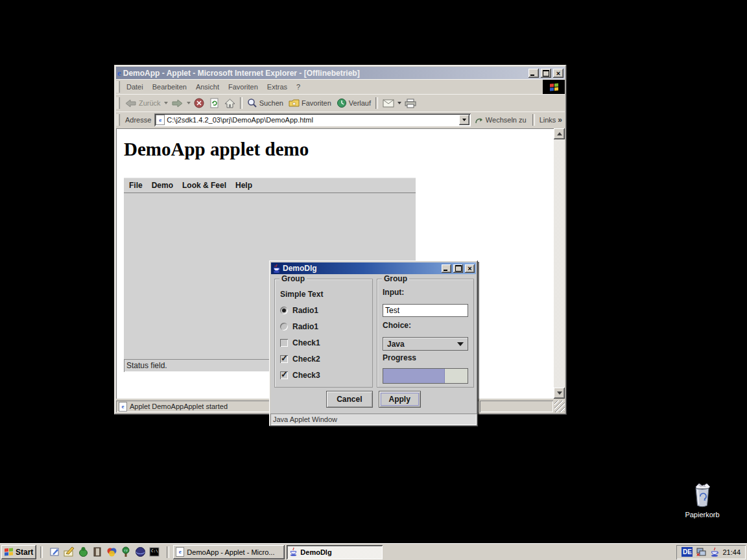 This screenshot has height=560, width=747. What do you see at coordinates (410, 104) in the screenshot?
I see `print-button` at bounding box center [410, 104].